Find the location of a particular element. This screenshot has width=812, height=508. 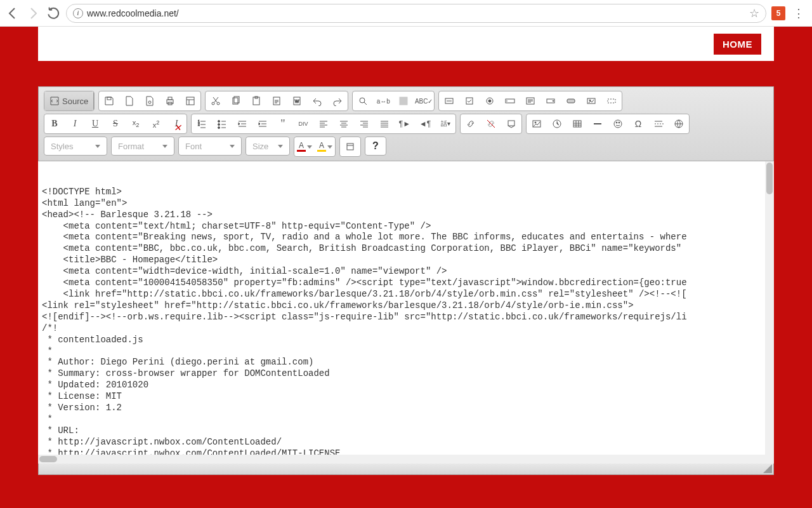

flash-icon is located at coordinates (557, 124).